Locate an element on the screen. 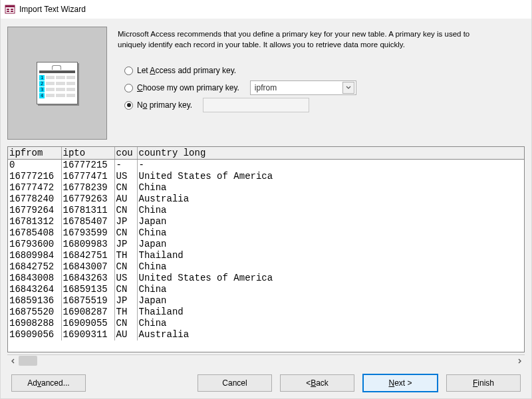  primary-key-field-combo: ipfrom is located at coordinates (303, 88).